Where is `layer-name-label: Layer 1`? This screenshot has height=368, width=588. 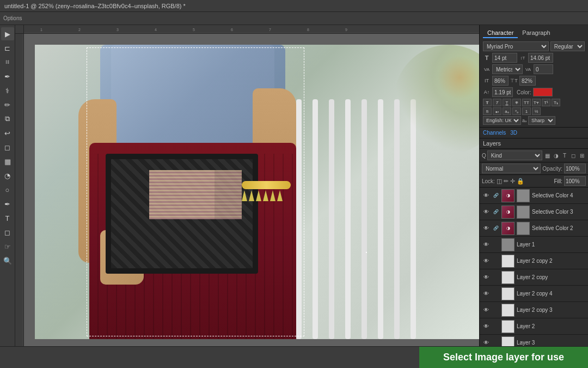
layer-name-label: Layer 1 is located at coordinates (551, 244).